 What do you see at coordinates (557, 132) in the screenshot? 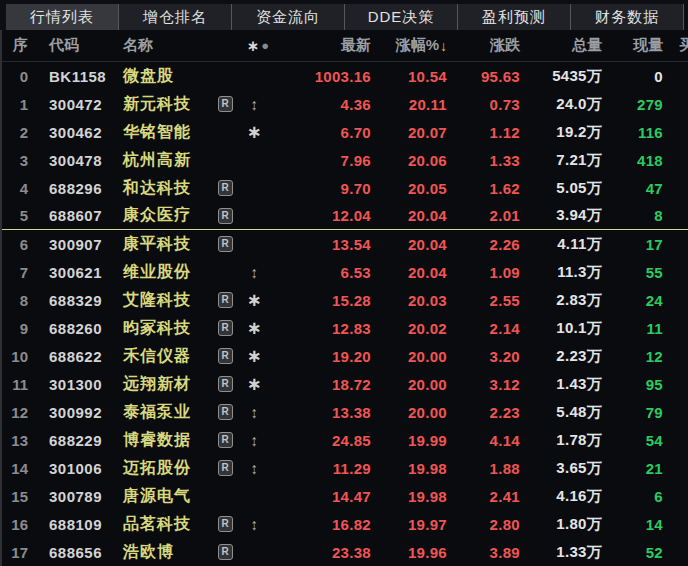
I see `total-volume: 19.2万` at bounding box center [557, 132].